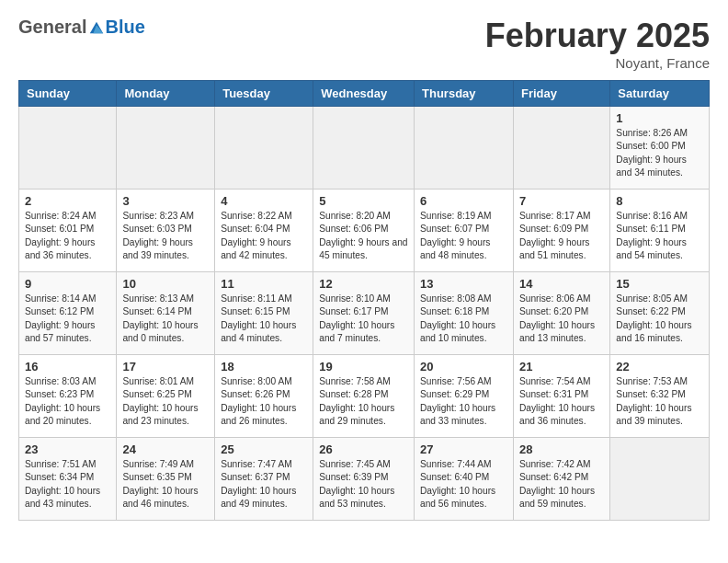  Describe the element at coordinates (68, 236) in the screenshot. I see `day-info: Sunrise: 8:24 AM Sunset: 6:01 PM Dayligh…` at that location.